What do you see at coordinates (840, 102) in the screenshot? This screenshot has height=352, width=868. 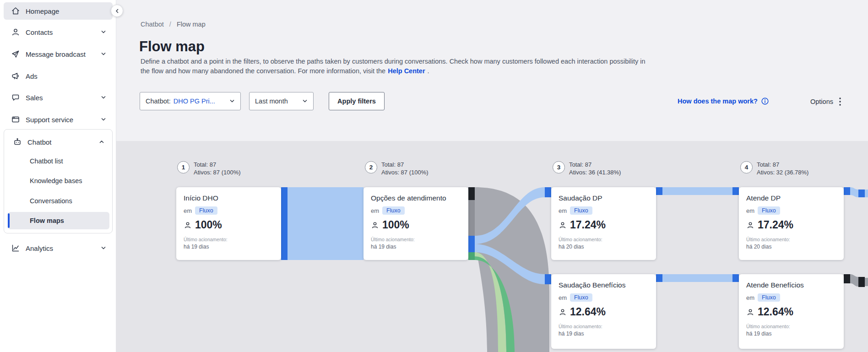 I see `kebab-menu-icon` at bounding box center [840, 102].